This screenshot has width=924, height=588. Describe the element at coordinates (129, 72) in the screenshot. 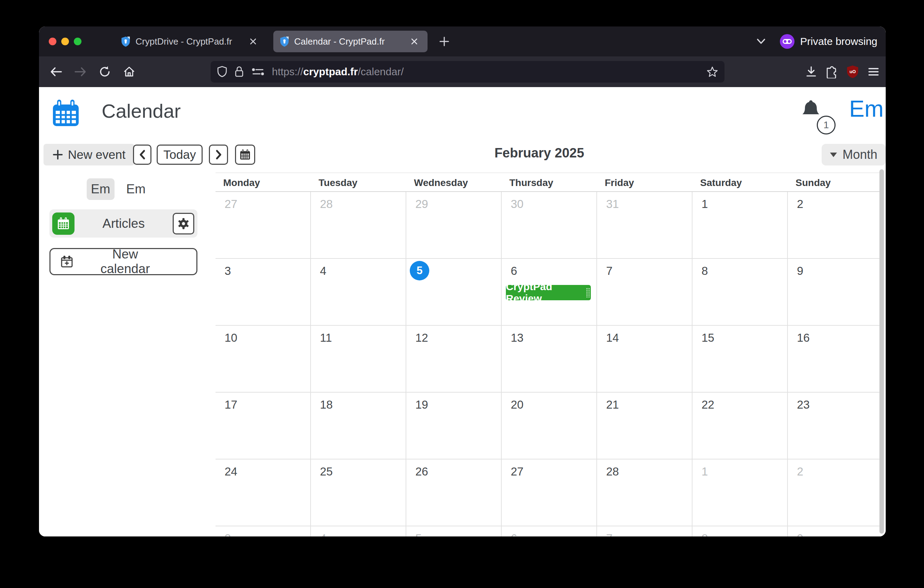

I see `home-button` at that location.